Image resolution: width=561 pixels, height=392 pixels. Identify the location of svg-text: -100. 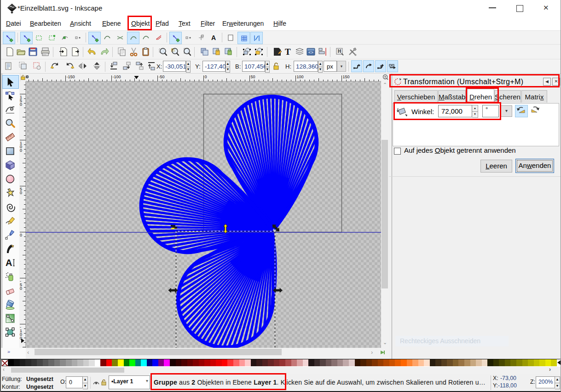
(117, 77).